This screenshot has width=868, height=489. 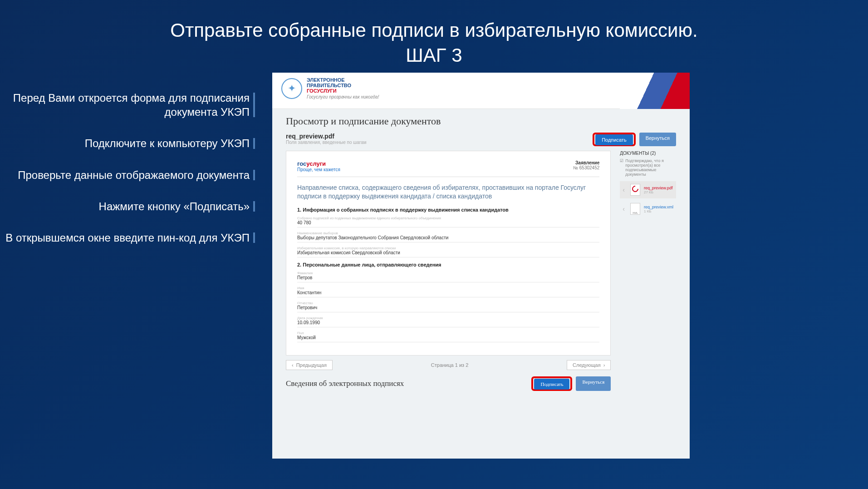 What do you see at coordinates (659, 212) in the screenshot?
I see `file-size: 1 КБ` at bounding box center [659, 212].